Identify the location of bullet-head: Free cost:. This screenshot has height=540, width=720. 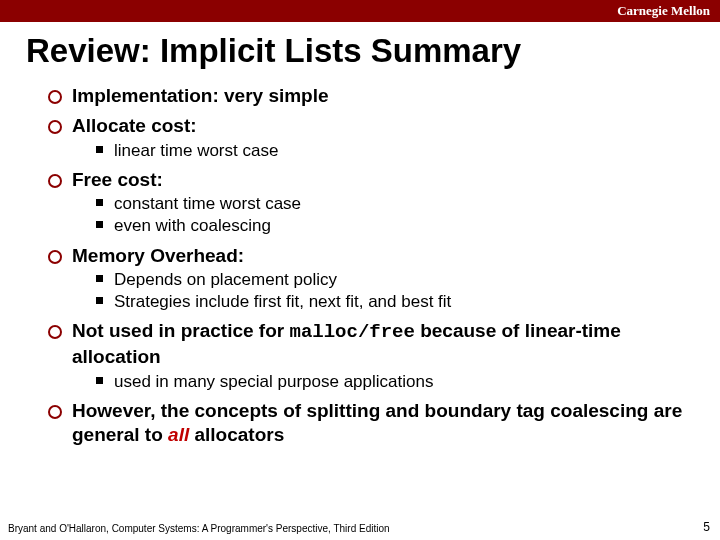
(379, 180).